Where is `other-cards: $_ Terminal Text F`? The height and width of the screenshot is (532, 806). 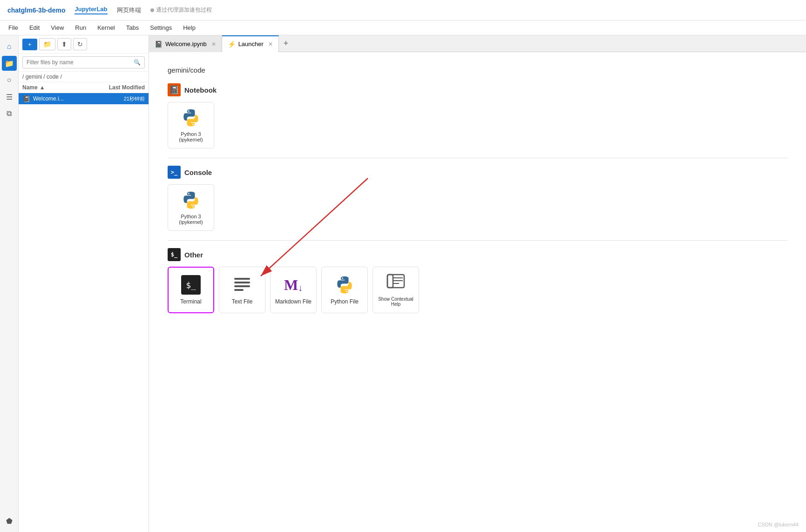 other-cards: $_ Terminal Text F is located at coordinates (478, 290).